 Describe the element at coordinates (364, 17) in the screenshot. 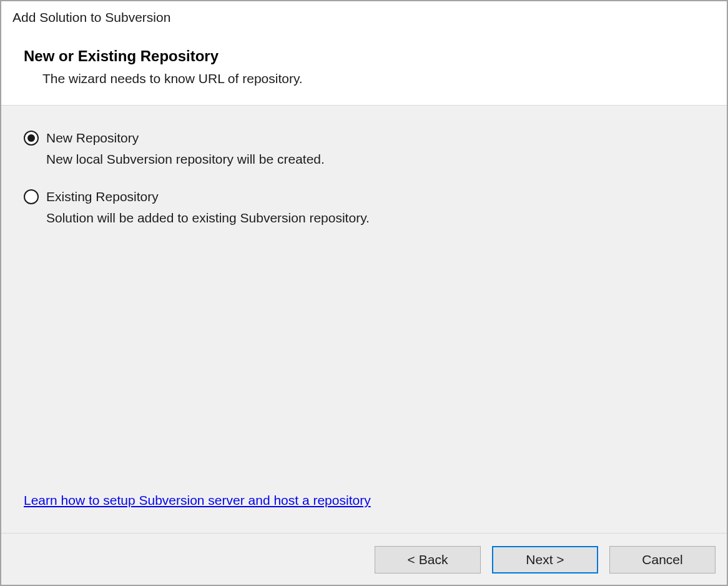

I see `dialog-title: Add Solution to Subversion` at that location.